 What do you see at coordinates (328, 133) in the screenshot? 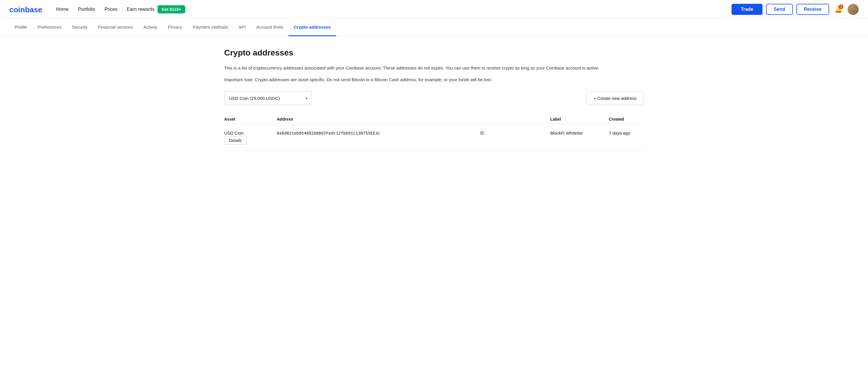
I see `address-text: 0x6d021eb954892b08d7Fedc12fb691c130755EE…` at bounding box center [328, 133].